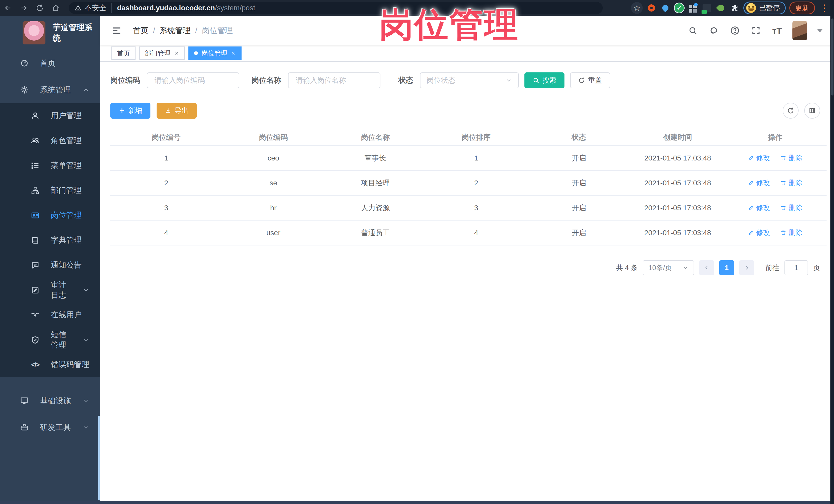 This screenshot has width=834, height=504. What do you see at coordinates (777, 30) in the screenshot?
I see `font-size-icon: тT` at bounding box center [777, 30].